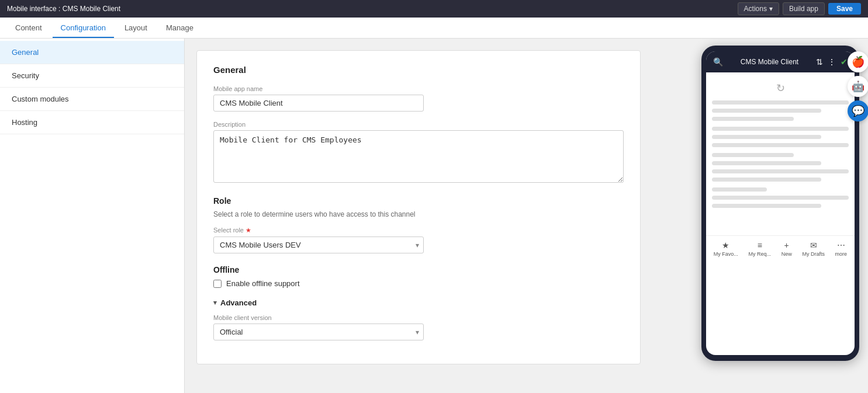  What do you see at coordinates (29, 28) in the screenshot?
I see `tab-content: Content` at bounding box center [29, 28].